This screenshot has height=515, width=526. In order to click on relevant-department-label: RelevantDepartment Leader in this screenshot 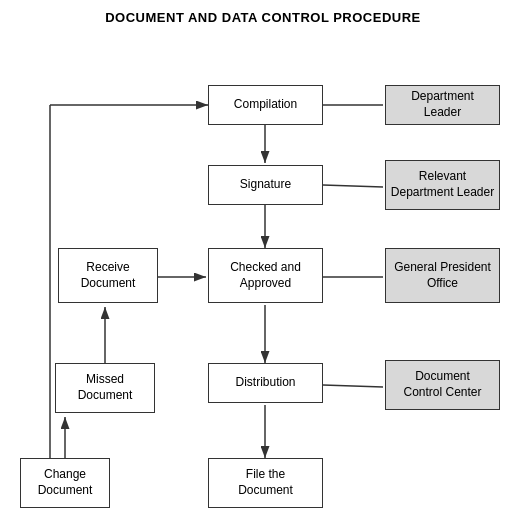, I will do `click(442, 184)`.